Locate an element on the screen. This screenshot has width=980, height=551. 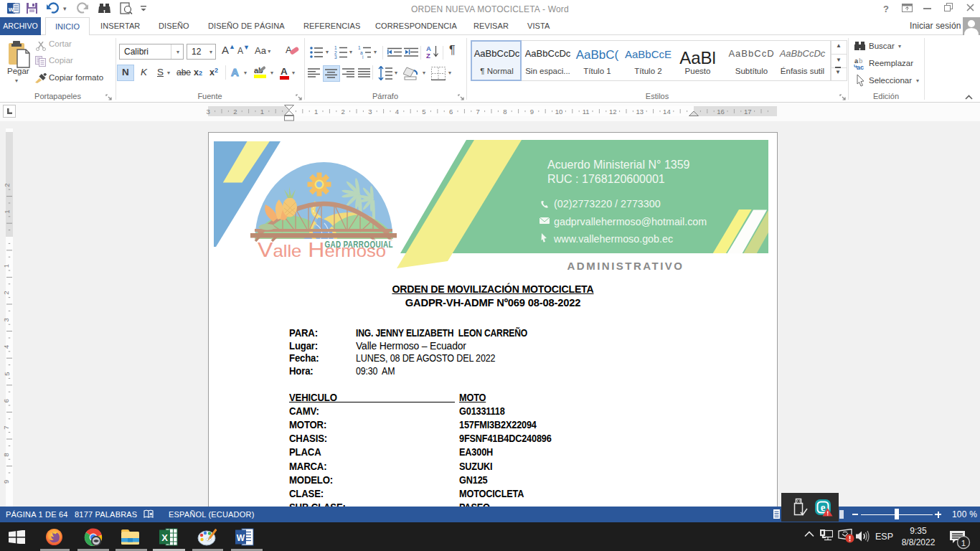
svg-text: Valle Hermoso is located at coordinates (321, 250).